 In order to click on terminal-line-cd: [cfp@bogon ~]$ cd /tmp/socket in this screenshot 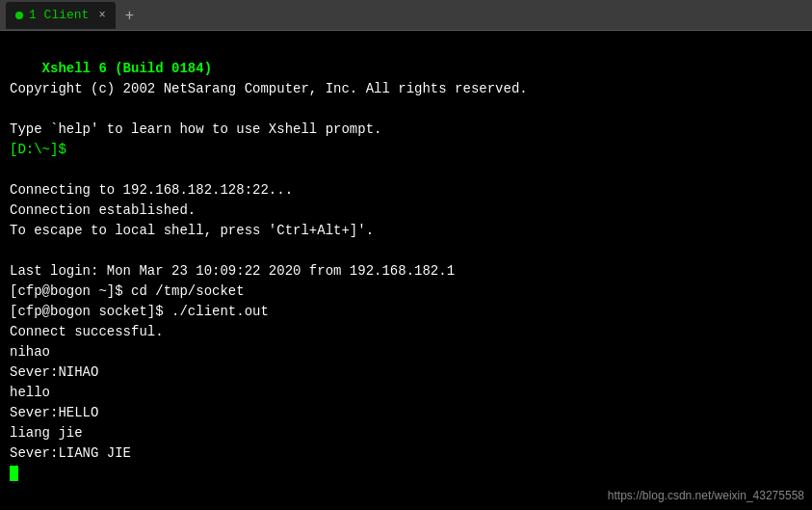, I will do `click(127, 291)`.